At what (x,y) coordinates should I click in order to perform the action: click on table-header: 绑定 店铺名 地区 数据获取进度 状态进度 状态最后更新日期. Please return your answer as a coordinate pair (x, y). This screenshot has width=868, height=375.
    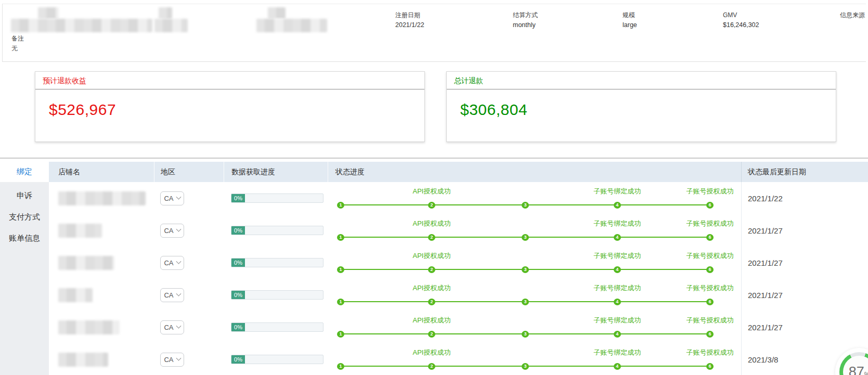
    Looking at the image, I should click on (434, 172).